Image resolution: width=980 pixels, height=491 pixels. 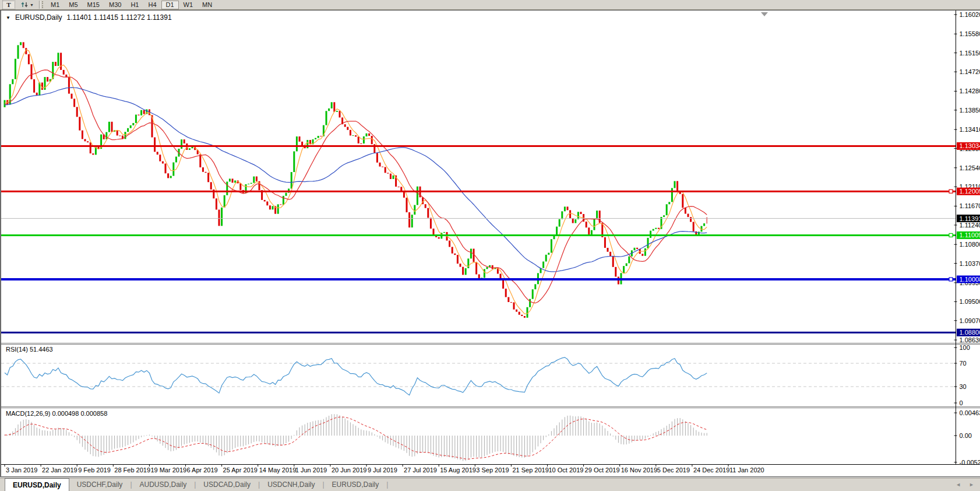 What do you see at coordinates (27, 5) in the screenshot?
I see `symbols-dropdown-button: ▼` at bounding box center [27, 5].